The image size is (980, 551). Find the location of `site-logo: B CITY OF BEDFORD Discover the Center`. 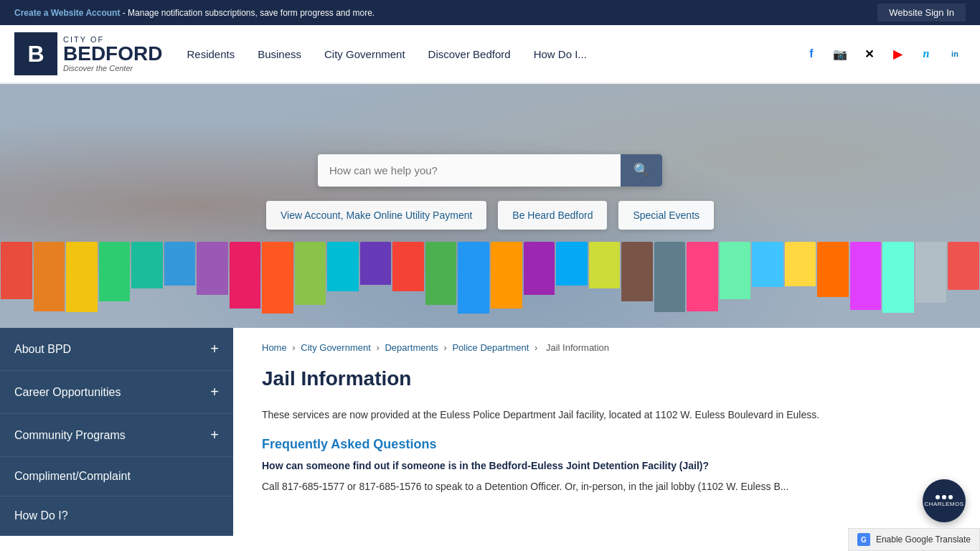

site-logo: B CITY OF BEDFORD Discover the Center is located at coordinates (88, 54).